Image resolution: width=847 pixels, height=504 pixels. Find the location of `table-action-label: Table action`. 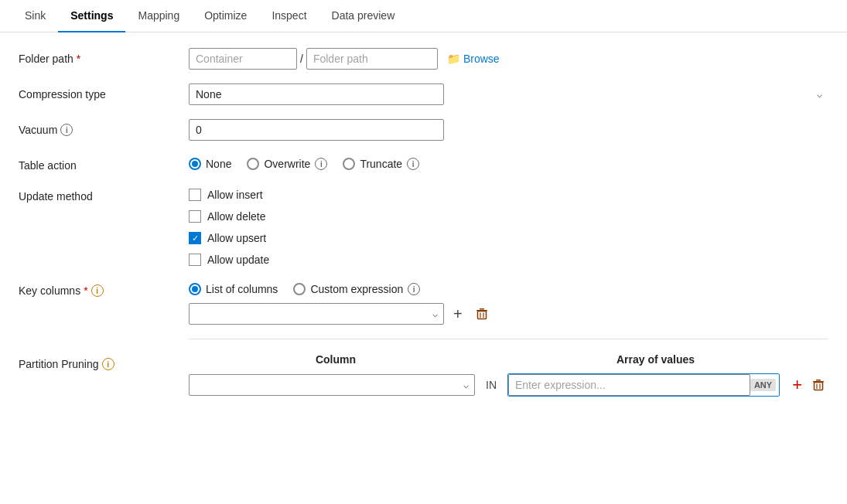

table-action-label: Table action is located at coordinates (104, 163).